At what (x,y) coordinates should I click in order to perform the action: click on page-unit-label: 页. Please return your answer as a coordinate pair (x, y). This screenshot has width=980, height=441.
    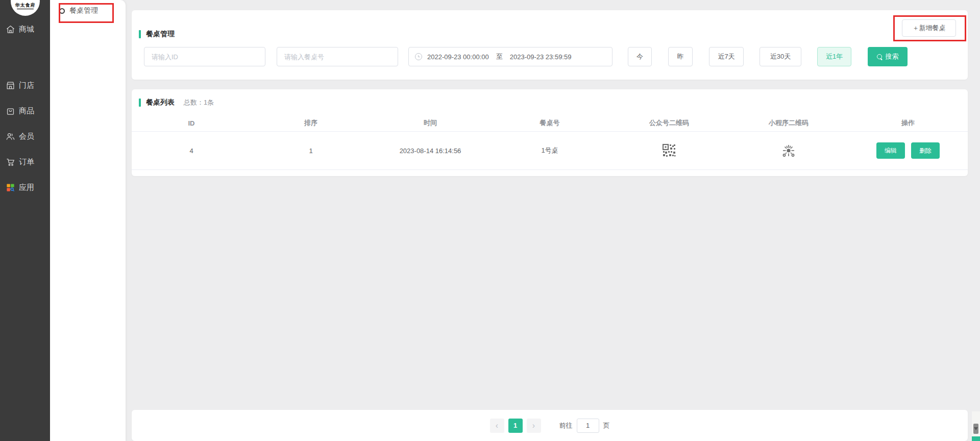
    Looking at the image, I should click on (606, 426).